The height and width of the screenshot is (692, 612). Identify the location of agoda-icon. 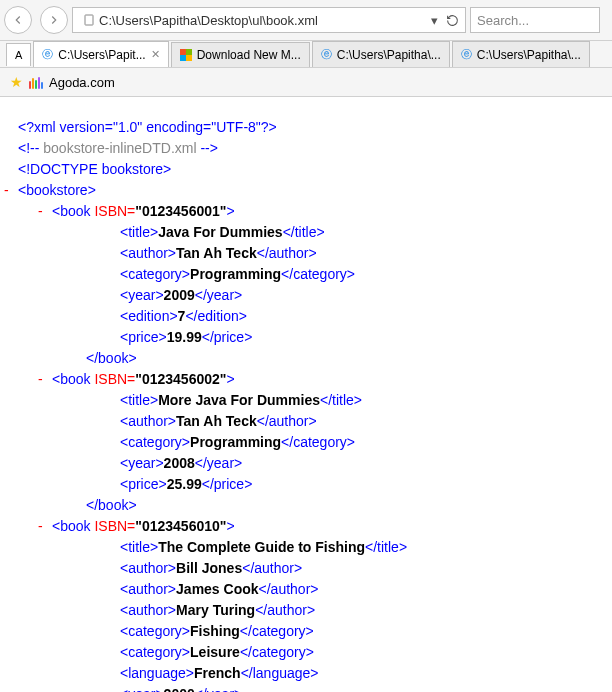
(36, 82).